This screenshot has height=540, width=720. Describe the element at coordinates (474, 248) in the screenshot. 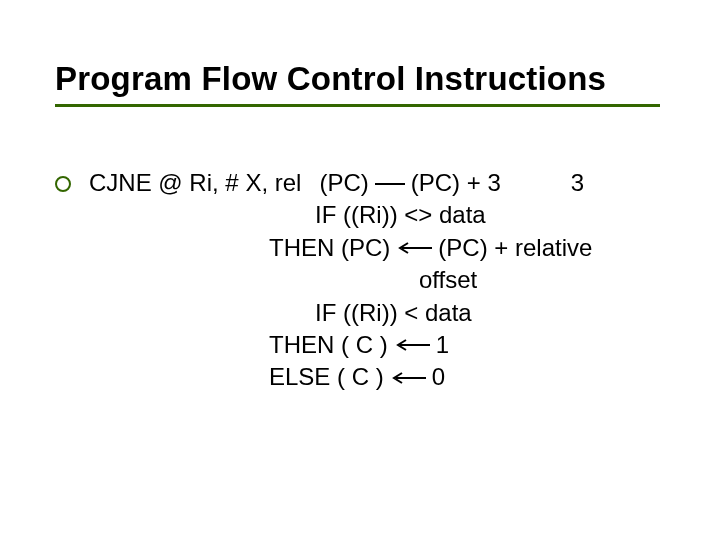

I see `line-then-pc: THEN (PC) (PC) + relative` at that location.